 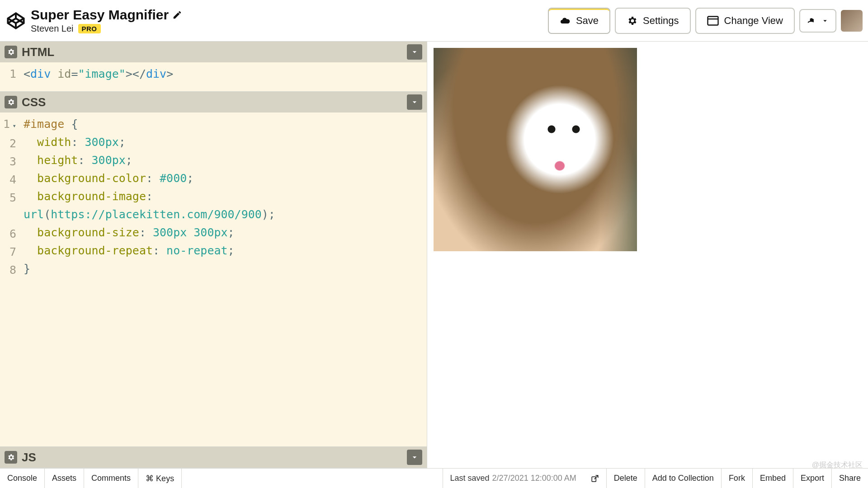 What do you see at coordinates (579, 21) in the screenshot?
I see `save-button: Save` at bounding box center [579, 21].